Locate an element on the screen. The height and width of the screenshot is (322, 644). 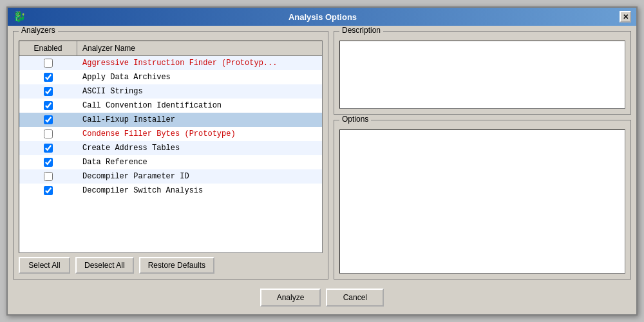
close-button: ✕ is located at coordinates (625, 17).